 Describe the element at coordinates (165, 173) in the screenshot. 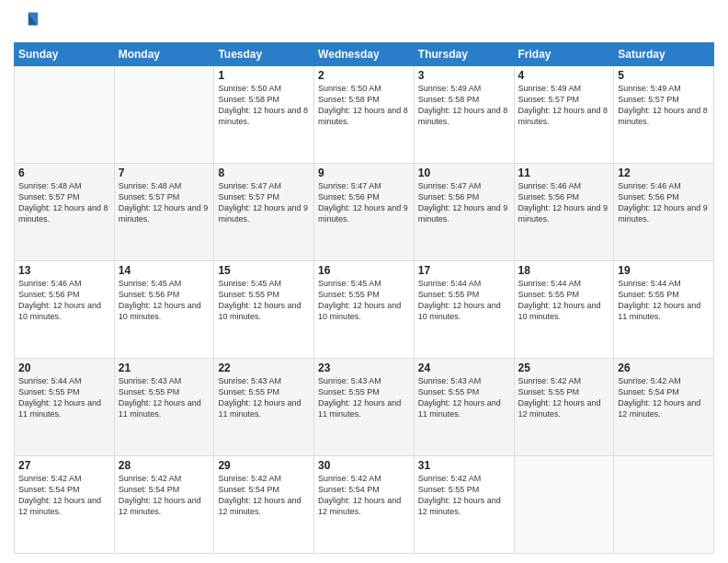

I see `day-number: 7` at that location.